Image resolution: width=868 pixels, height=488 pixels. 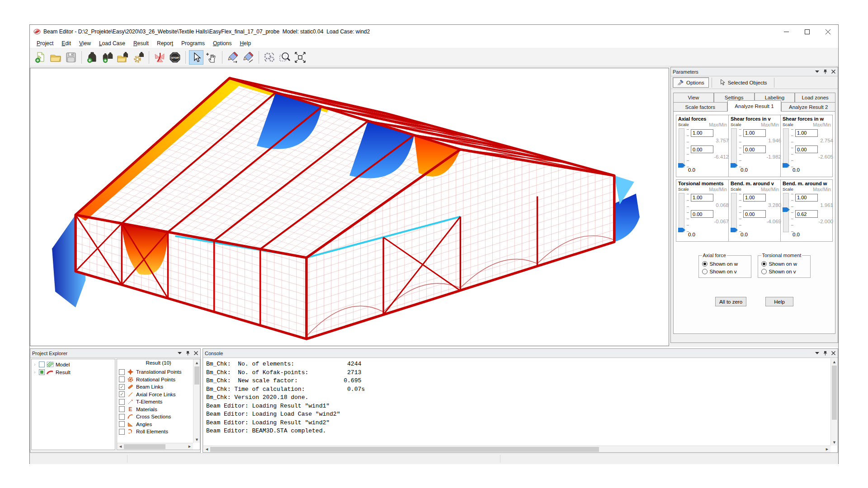 I want to click on fit-view-tool-button, so click(x=300, y=57).